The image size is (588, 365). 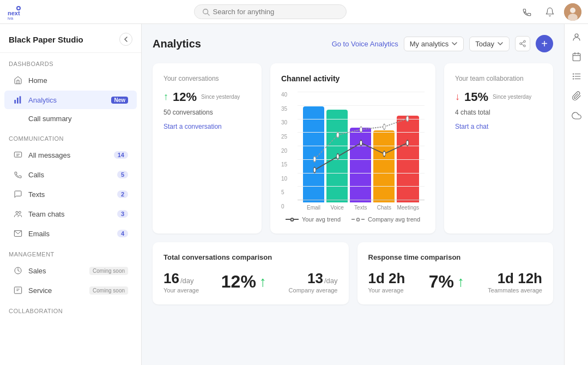 I want to click on management-section-label: Management, so click(x=71, y=252).